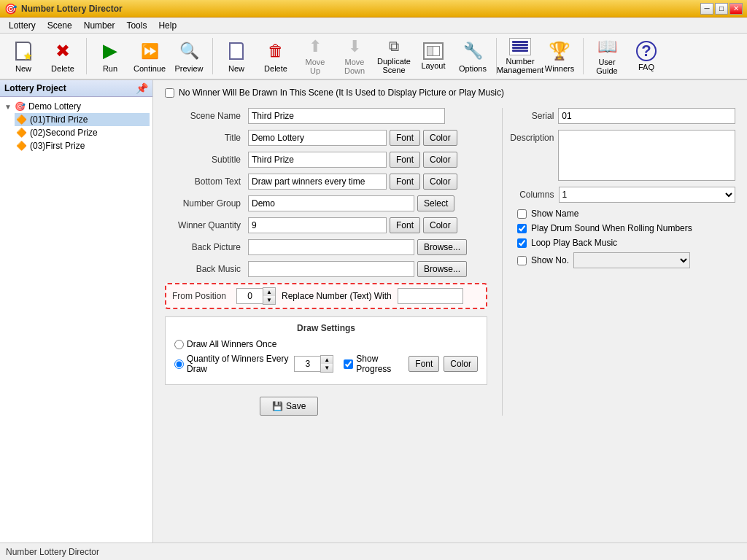 The width and height of the screenshot is (747, 560). What do you see at coordinates (179, 344) in the screenshot?
I see `draw-all-once-radio` at bounding box center [179, 344].